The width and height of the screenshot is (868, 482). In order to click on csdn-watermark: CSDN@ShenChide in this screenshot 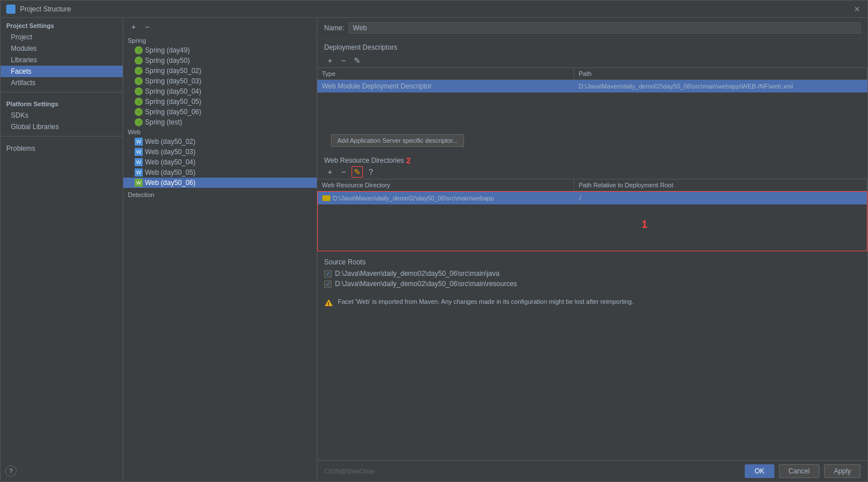, I will do `click(349, 472)`.